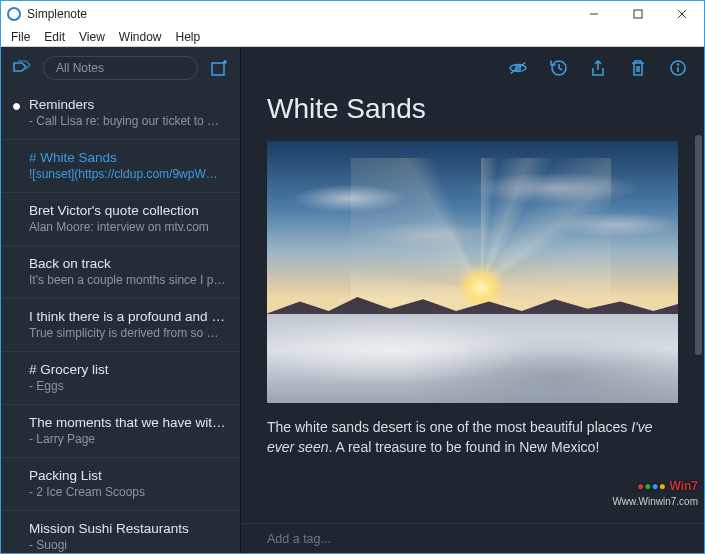  I want to click on menubar: File Edit View Window Help, so click(352, 37).